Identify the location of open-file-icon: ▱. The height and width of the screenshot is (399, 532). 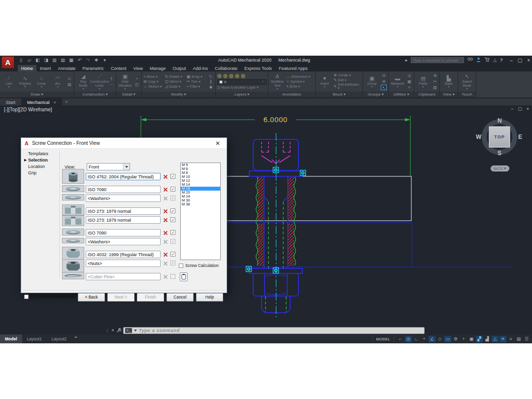
(30, 60).